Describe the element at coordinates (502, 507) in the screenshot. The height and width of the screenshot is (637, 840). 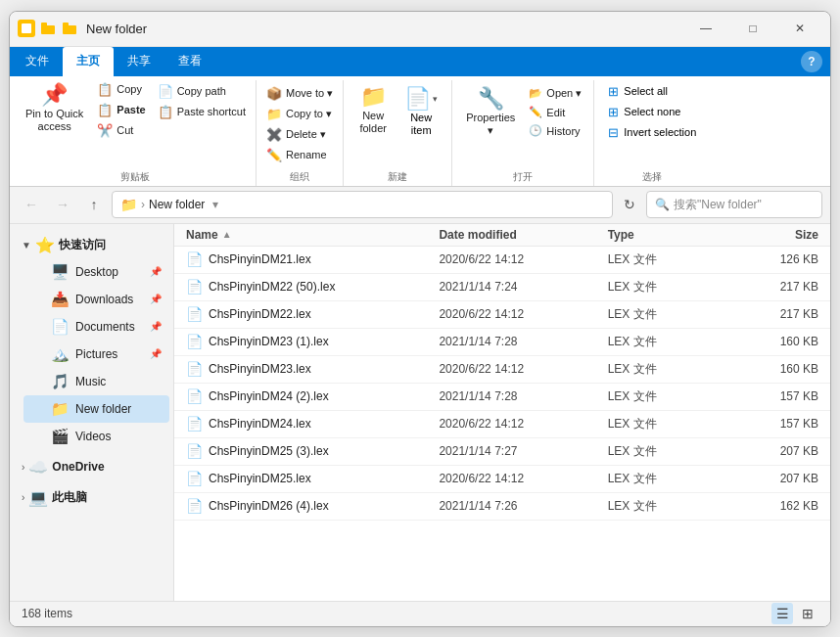
I see `table-row: 📄 ChsPinyinDM26 (4).lex 2021/1/14 7:26 L…` at that location.